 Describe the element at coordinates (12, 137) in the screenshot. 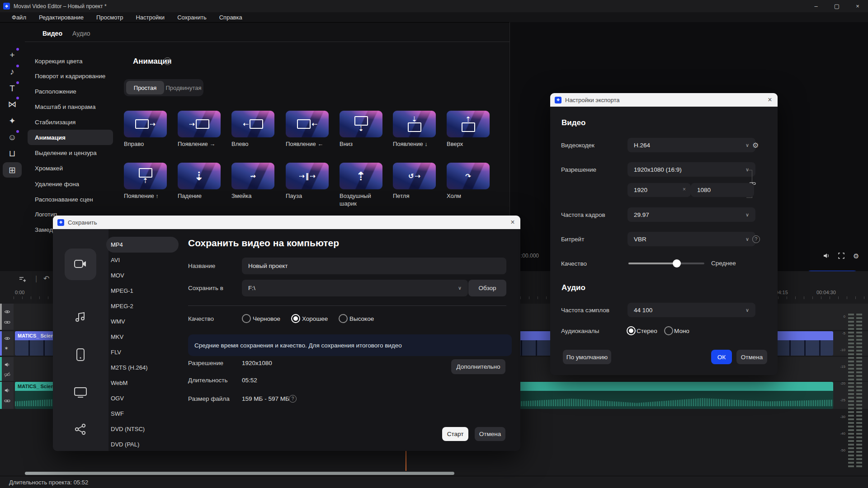

I see `stickers-icon: ☺` at that location.